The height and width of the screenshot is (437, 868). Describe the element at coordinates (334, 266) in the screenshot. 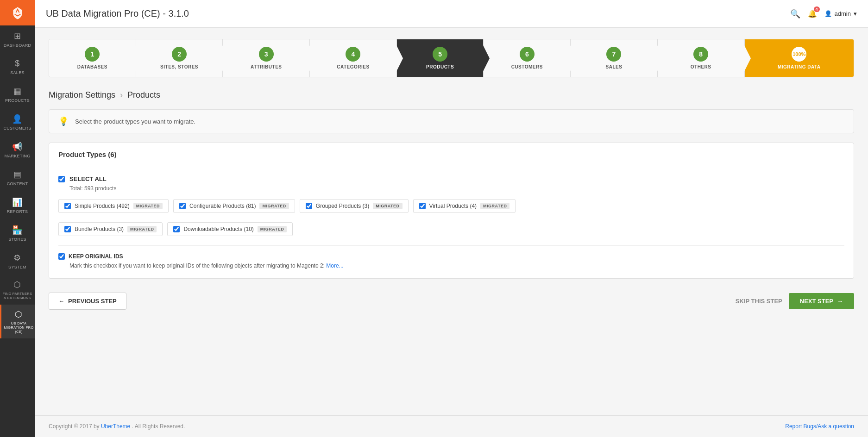

I see `keep-ids-more-link: More...` at that location.